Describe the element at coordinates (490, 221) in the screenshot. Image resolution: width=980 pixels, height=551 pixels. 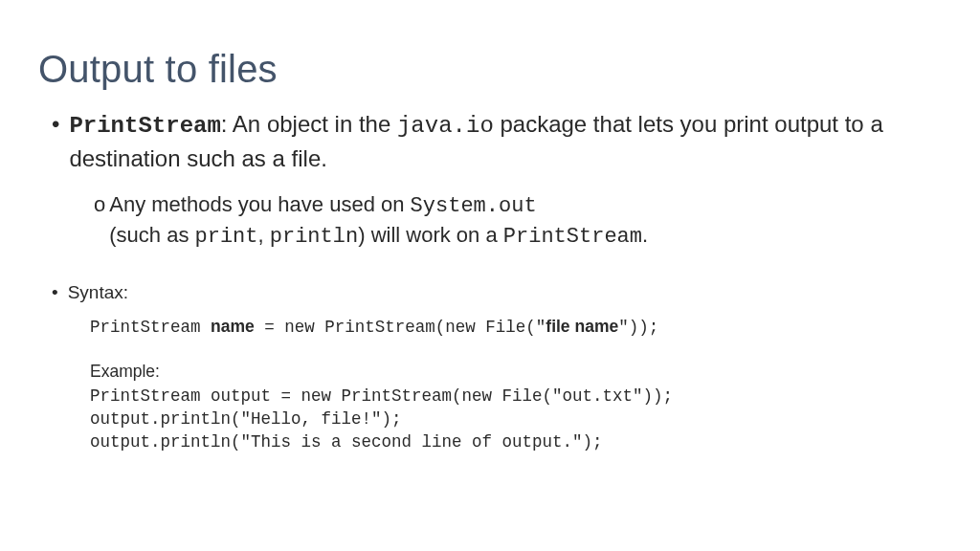
I see `sub-bullet: o Any methods you have used on System.ou…` at that location.